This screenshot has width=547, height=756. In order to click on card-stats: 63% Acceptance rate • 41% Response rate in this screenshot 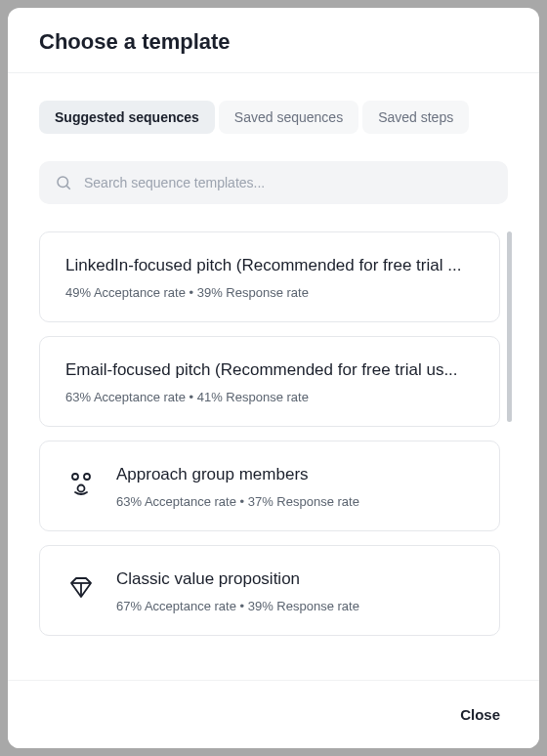, I will do `click(270, 397)`.